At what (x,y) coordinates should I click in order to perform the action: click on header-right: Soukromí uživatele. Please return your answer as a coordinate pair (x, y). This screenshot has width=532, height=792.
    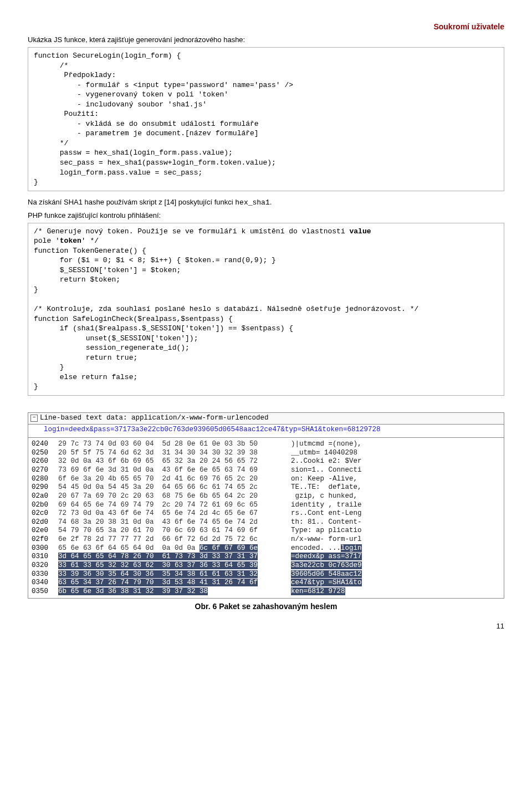
    Looking at the image, I should click on (266, 27).